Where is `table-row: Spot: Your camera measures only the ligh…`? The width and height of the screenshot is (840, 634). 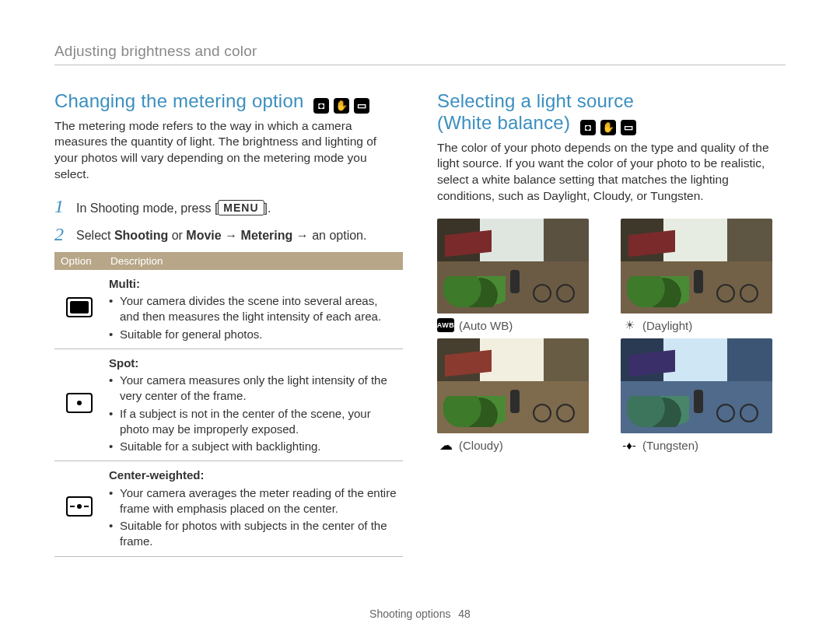 table-row: Spot: Your camera measures only the ligh… is located at coordinates (229, 405).